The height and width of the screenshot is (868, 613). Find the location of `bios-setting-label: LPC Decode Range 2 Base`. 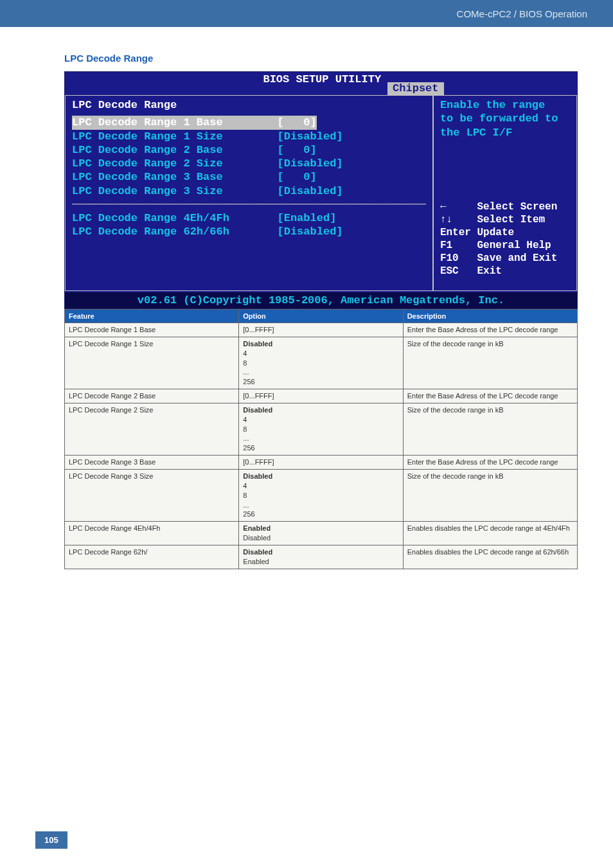

bios-setting-label: LPC Decode Range 2 Base is located at coordinates (175, 150).